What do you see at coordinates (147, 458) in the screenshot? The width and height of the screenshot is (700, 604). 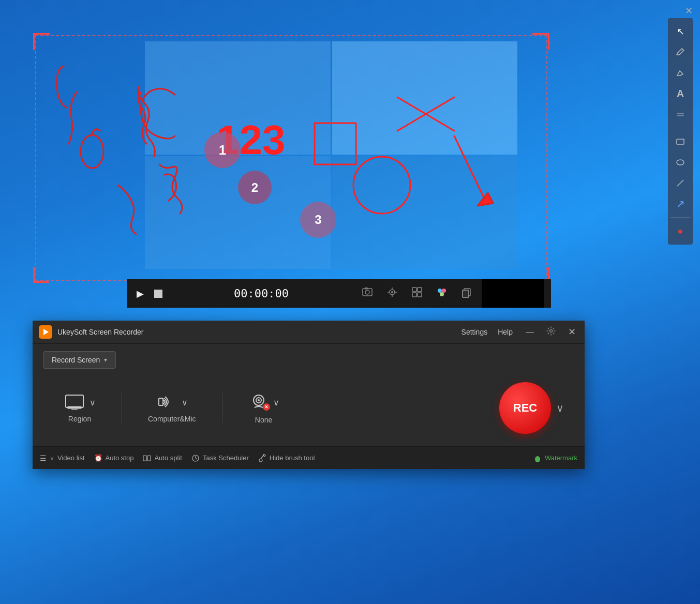 I see `auto-split-icon` at bounding box center [147, 458].